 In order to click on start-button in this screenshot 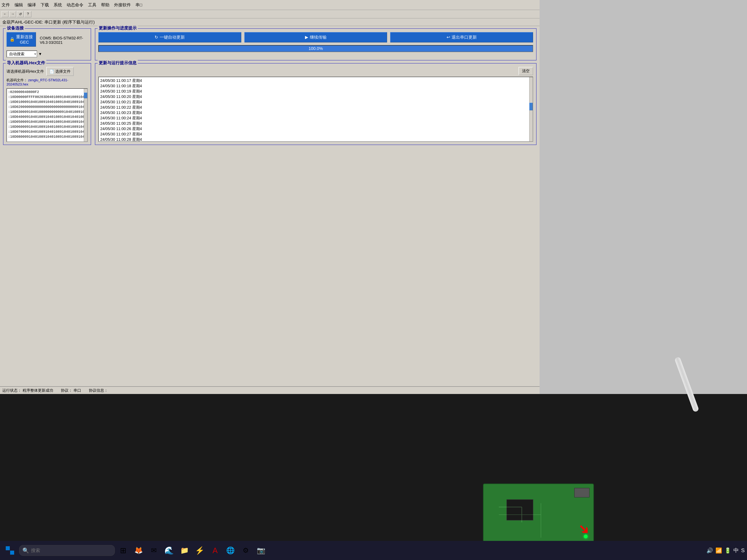, I will do `click(10, 551)`.